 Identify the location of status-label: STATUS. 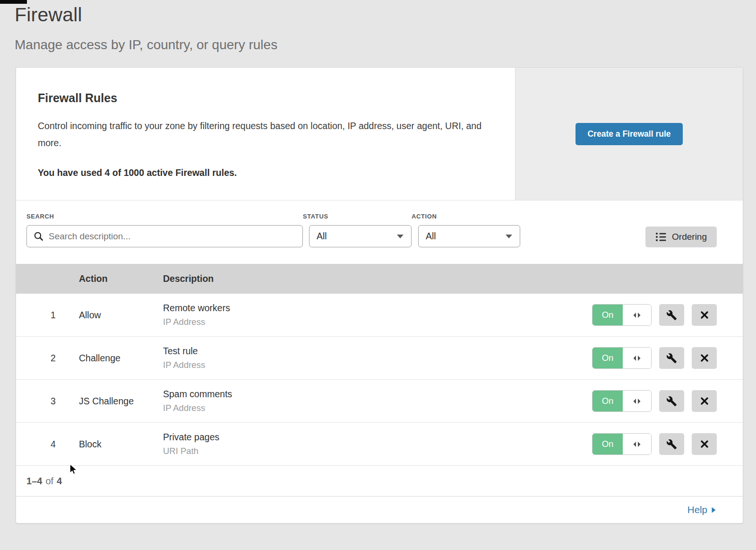
(357, 217).